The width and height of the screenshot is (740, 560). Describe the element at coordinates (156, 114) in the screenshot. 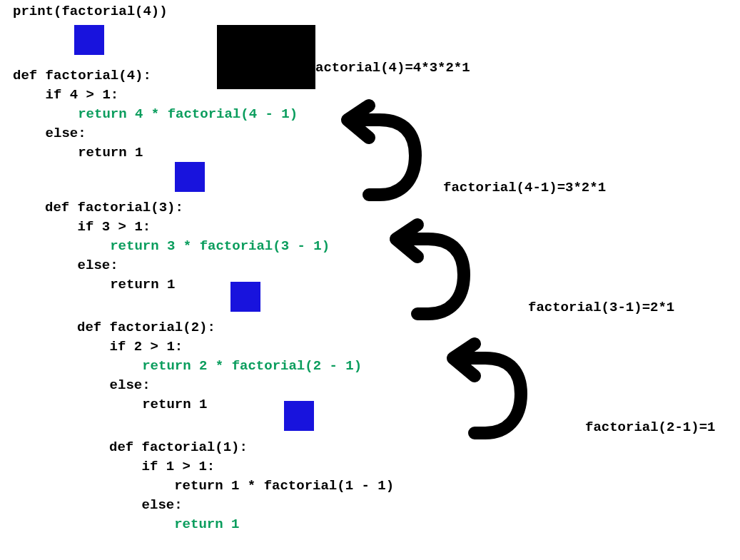

I see `code-fn4-return: return 4 * factorial(4 - 1)` at that location.